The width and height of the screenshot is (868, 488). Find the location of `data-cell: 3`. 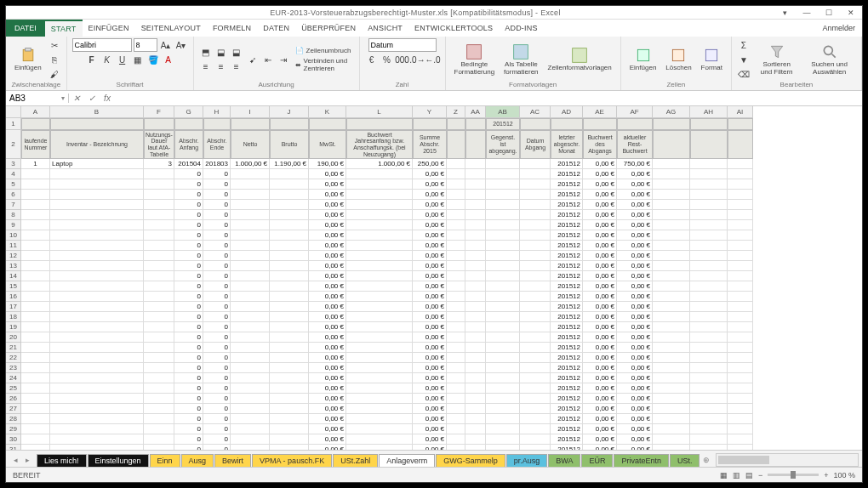

data-cell: 3 is located at coordinates (159, 164).